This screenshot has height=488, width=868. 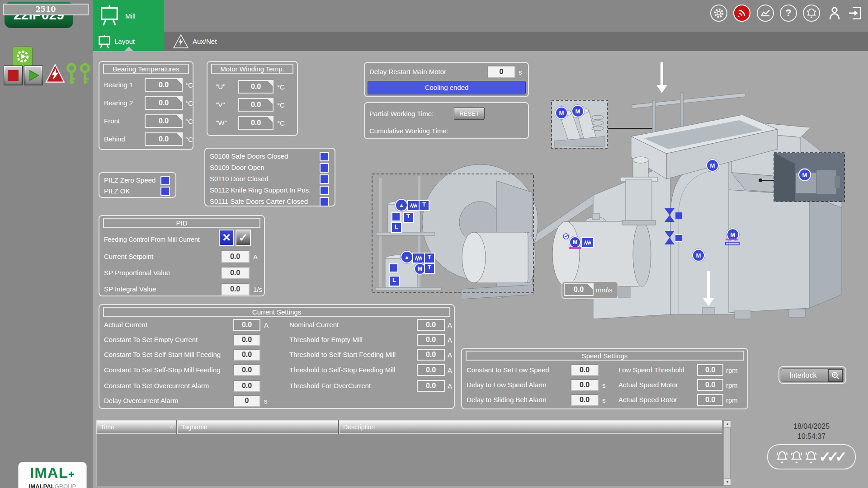 What do you see at coordinates (252, 99) in the screenshot?
I see `panel-motor-winding-temp: Motor Winding Temp. "U" 0.0 °C "V" 0.0 °…` at bounding box center [252, 99].